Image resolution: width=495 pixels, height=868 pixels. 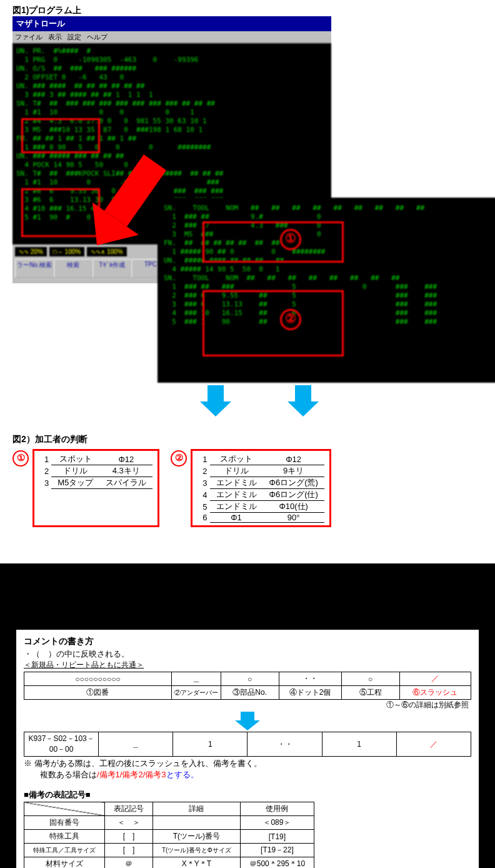 I want to click on remark-row: 特殊工具／工具サイズ[ ]T(ツール)番号とΦサイズ[T19－22], so click(x=169, y=850).